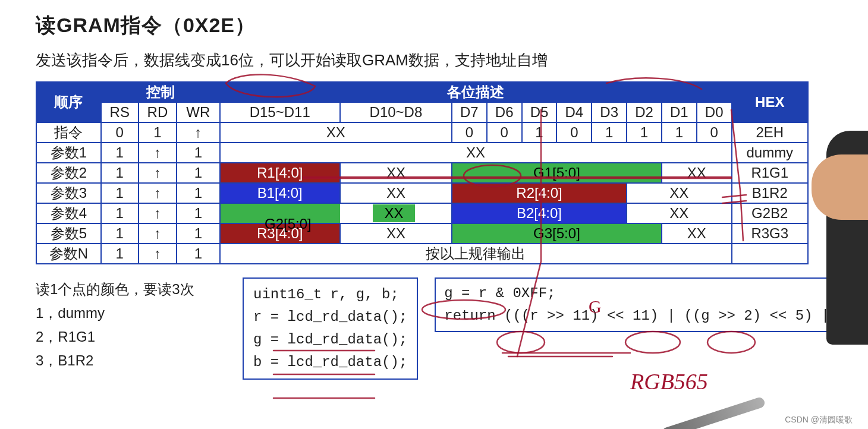  What do you see at coordinates (288, 224) in the screenshot?
I see `cell-g2: G2[5:0]` at bounding box center [288, 224].